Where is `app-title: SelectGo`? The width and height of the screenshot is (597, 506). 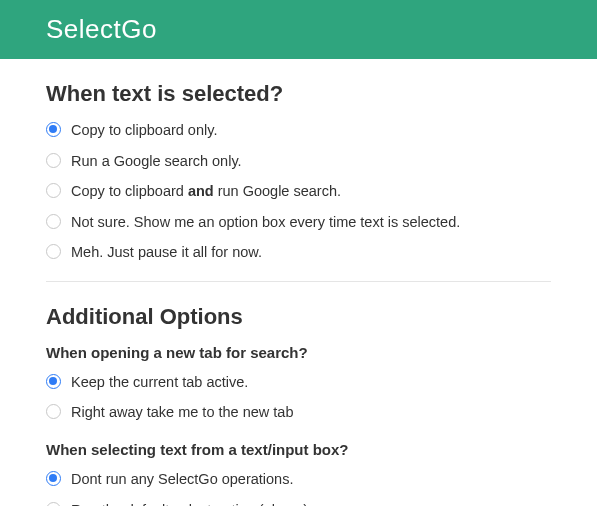
app-title: SelectGo is located at coordinates (298, 30).